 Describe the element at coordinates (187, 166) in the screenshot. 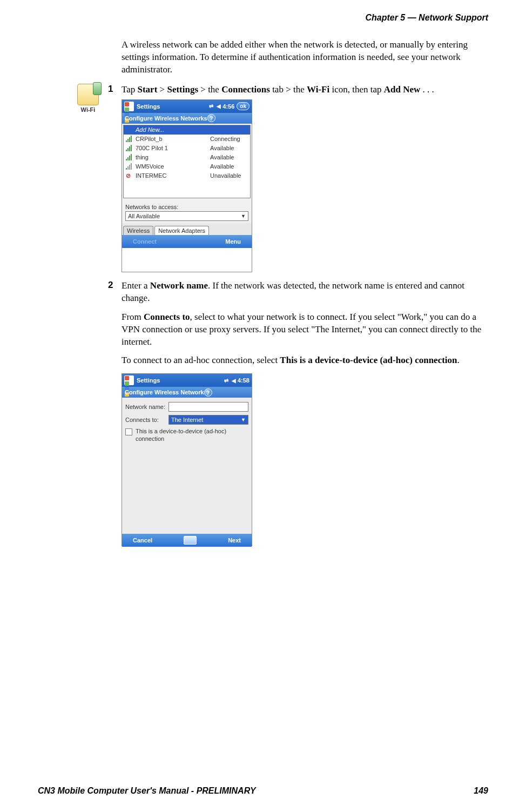

I see `list-item: WM5Voice Available` at that location.